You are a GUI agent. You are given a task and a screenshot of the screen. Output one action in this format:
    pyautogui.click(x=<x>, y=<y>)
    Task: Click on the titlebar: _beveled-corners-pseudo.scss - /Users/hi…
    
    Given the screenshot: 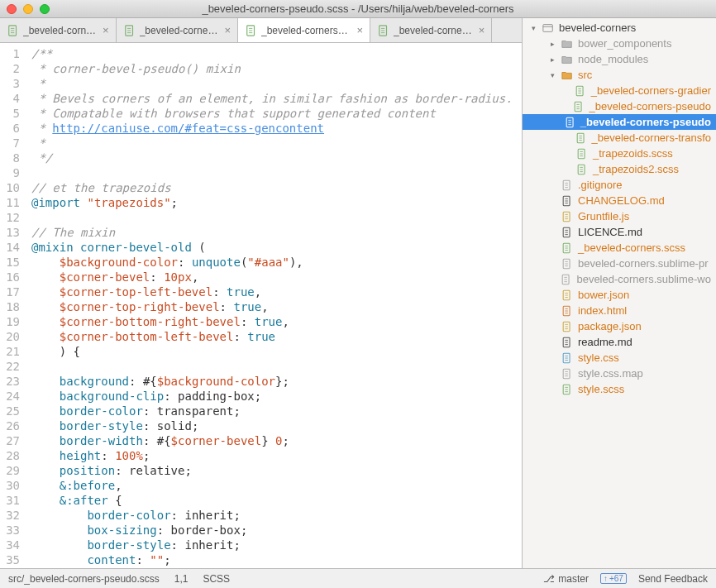 What is the action you would take?
    pyautogui.click(x=358, y=9)
    